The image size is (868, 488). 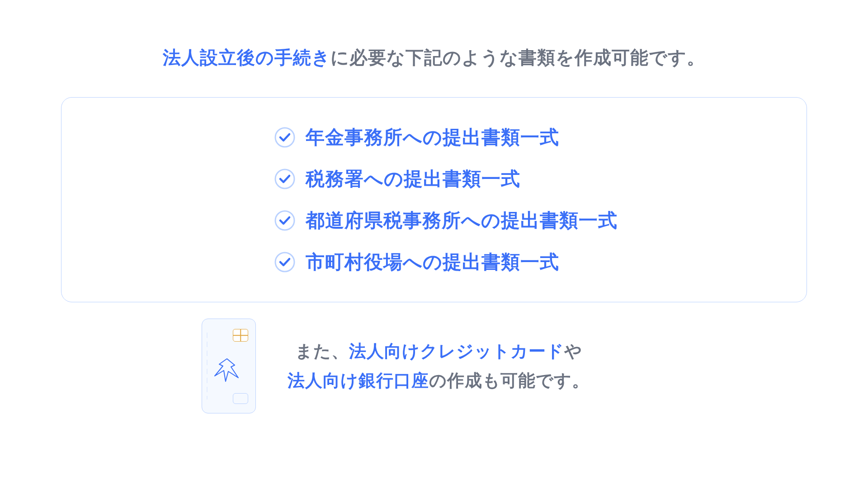 I want to click on bottom-text: また、法人向けクレジットカードや 法人向け銀行口座の作成も可能です。, so click(x=439, y=366).